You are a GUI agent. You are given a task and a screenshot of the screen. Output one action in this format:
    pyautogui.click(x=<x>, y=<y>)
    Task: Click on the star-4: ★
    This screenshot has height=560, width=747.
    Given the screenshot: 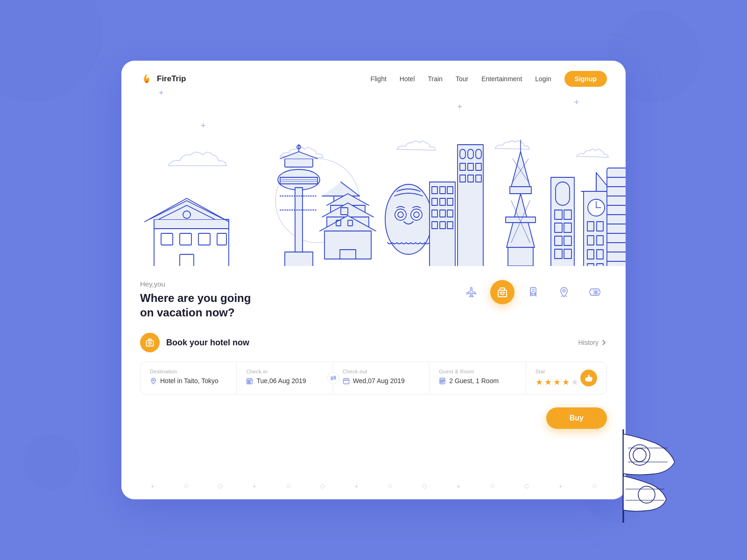 What is the action you would take?
    pyautogui.click(x=566, y=382)
    